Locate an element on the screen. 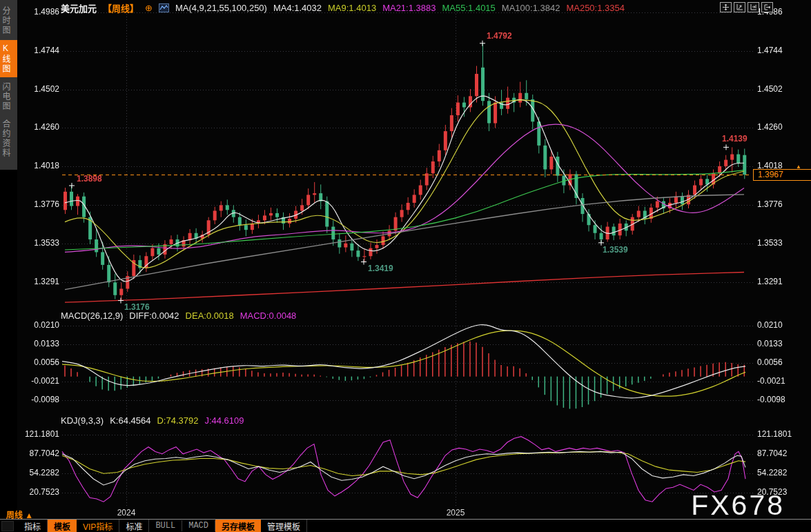 Image resolution: width=811 pixels, height=532 pixels. kdj-panel-header: KDJ(9,3,3) K:64.4564 D:74.3792 J:44.6109 is located at coordinates (153, 421).